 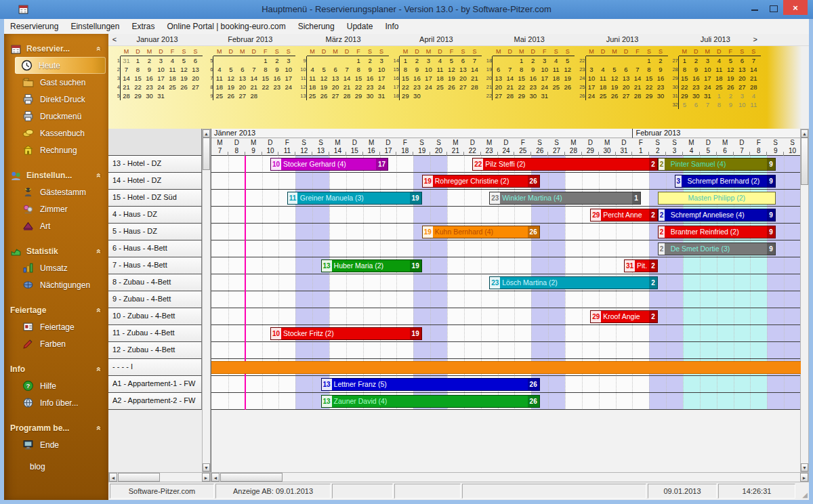 What do you see at coordinates (481, 232) in the screenshot?
I see `reservation-bar: 19Kuhn Bernhard (4)26` at bounding box center [481, 232].